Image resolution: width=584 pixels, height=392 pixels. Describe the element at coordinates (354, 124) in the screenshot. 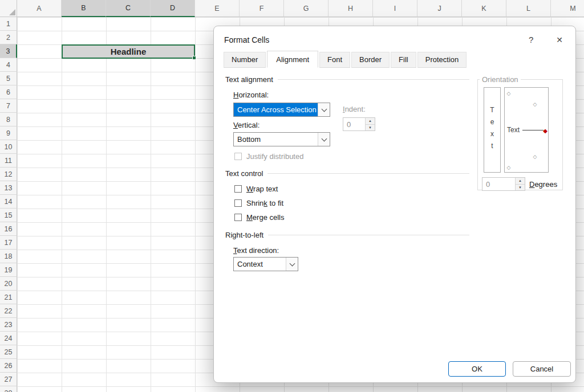

I see `indent-value: 0` at that location.